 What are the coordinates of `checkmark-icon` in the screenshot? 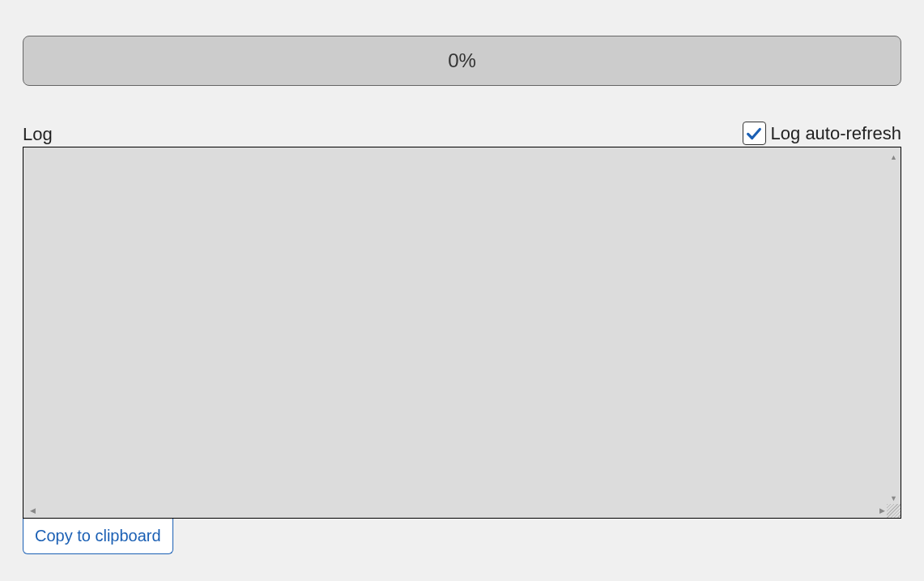 It's located at (754, 134).